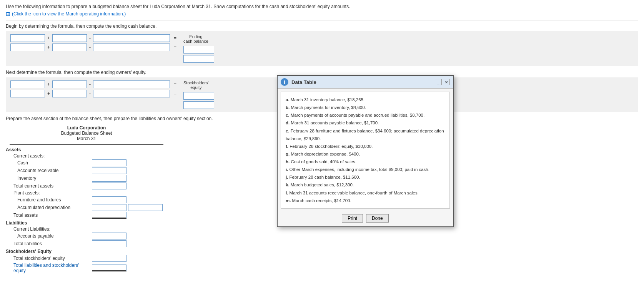 The image size is (644, 288). What do you see at coordinates (438, 82) in the screenshot?
I see `modal-minimize-button: _` at bounding box center [438, 82].